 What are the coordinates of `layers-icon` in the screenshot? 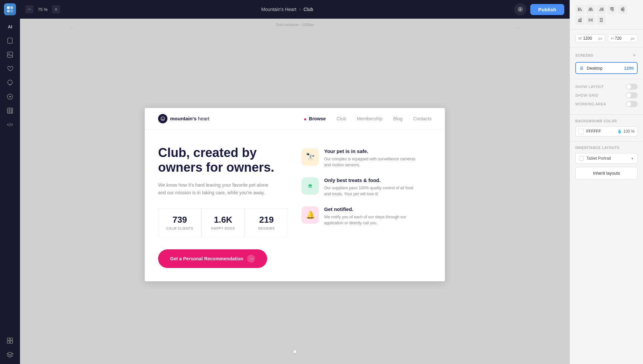 It's located at (10, 355).